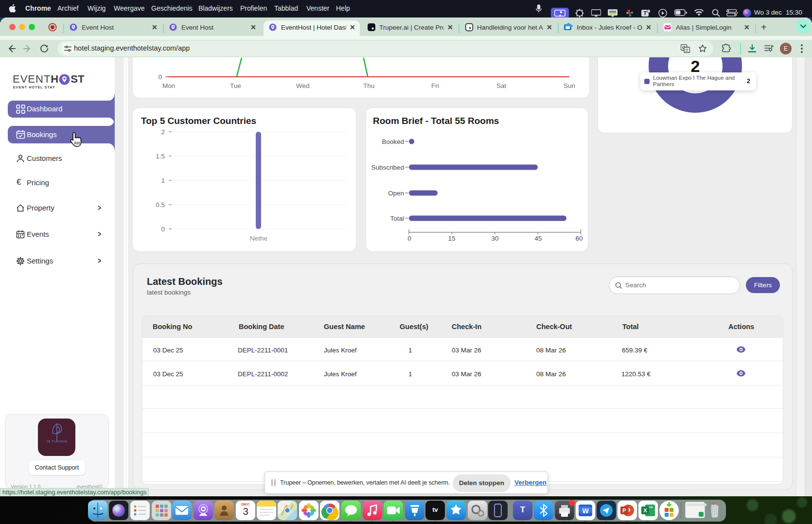 This screenshot has height=524, width=812. I want to click on svg-text: Subscribed, so click(388, 167).